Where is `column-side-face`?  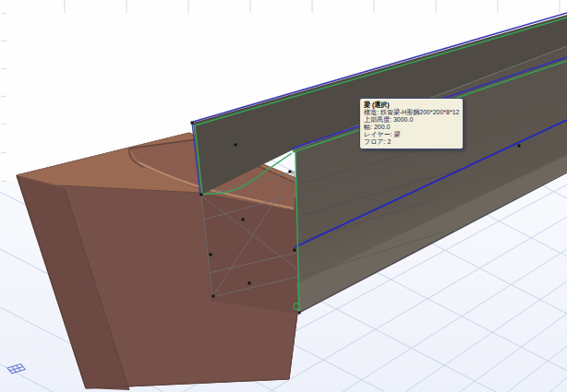 column-side-face is located at coordinates (249, 253).